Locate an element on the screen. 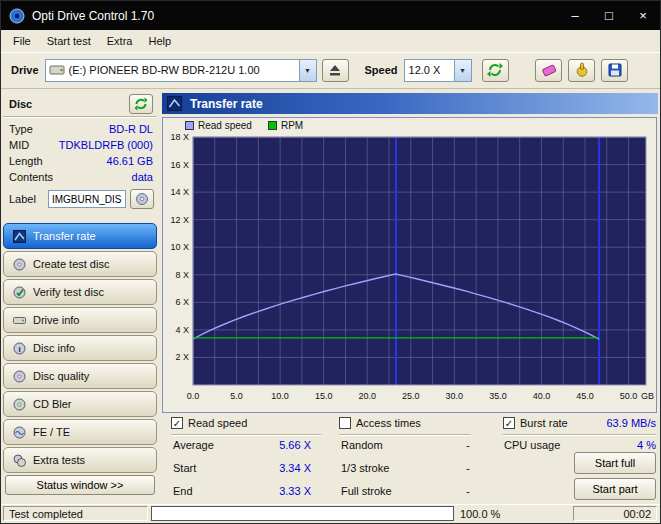  svg-text: 2 X is located at coordinates (182, 357).